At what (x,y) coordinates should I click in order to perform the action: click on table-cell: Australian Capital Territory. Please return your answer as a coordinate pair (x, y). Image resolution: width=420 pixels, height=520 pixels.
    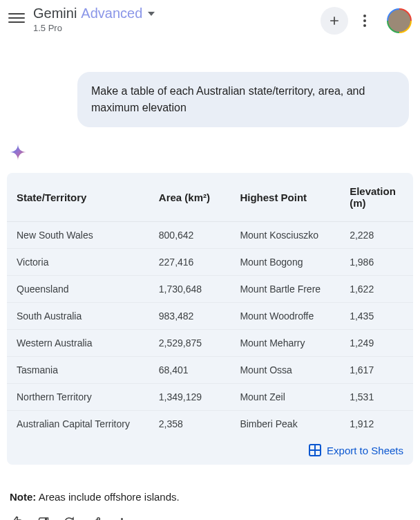
    Looking at the image, I should click on (78, 425).